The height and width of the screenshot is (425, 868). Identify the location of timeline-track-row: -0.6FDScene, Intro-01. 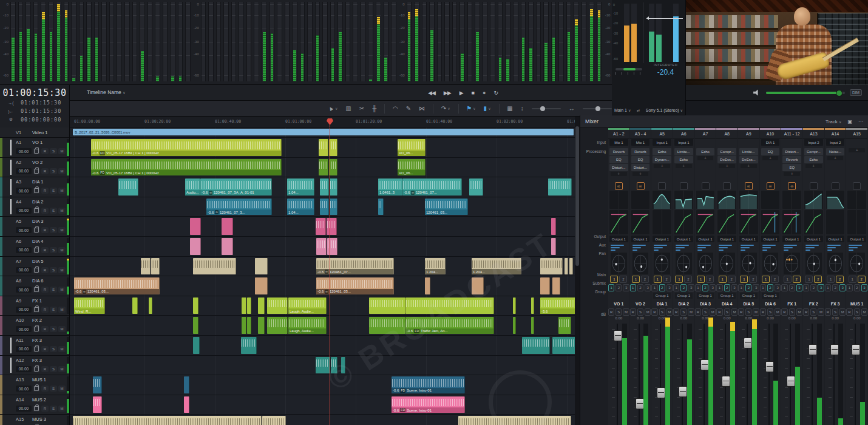
(322, 385).